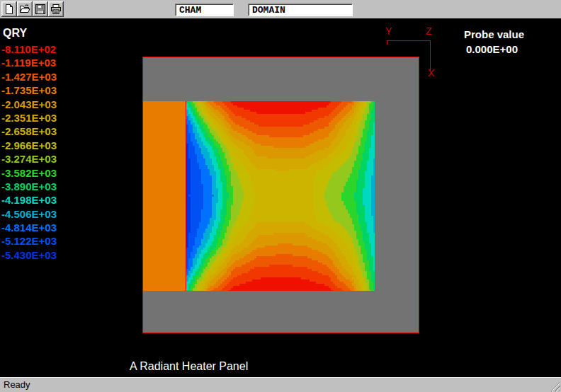 The width and height of the screenshot is (561, 392). What do you see at coordinates (409, 41) in the screenshot?
I see `axis-triad-horizontal-line` at bounding box center [409, 41].